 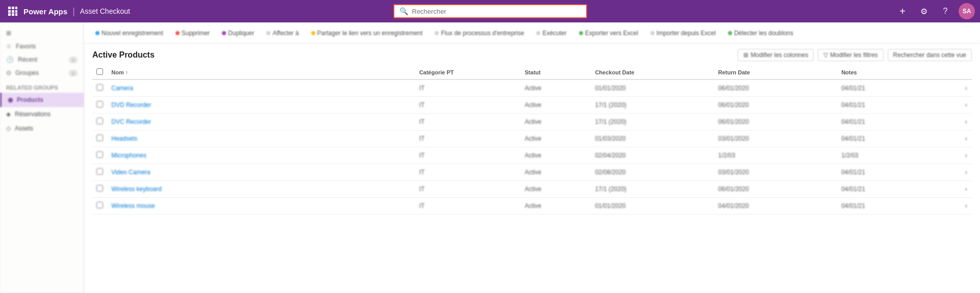 I want to click on sidebar-item-reservations: ◈ Réservations, so click(x=42, y=114).